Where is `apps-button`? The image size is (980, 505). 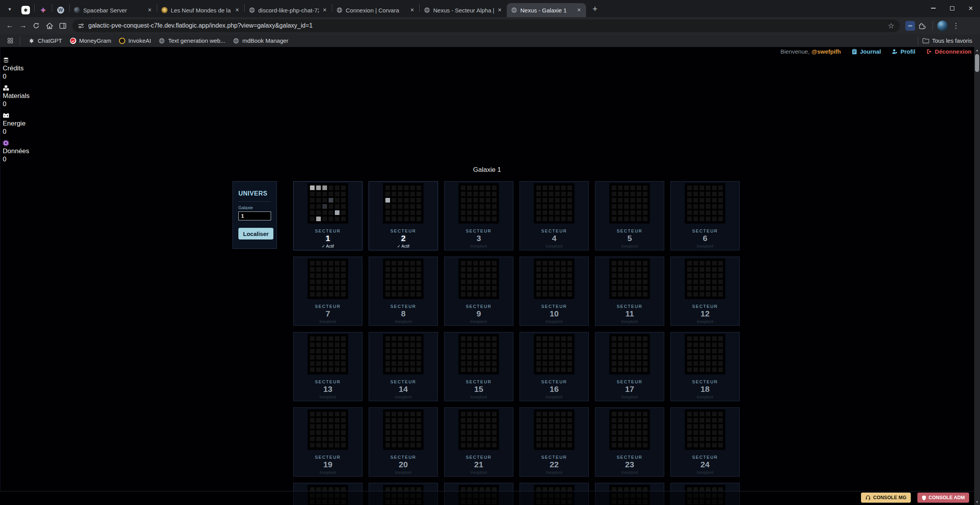 apps-button is located at coordinates (10, 41).